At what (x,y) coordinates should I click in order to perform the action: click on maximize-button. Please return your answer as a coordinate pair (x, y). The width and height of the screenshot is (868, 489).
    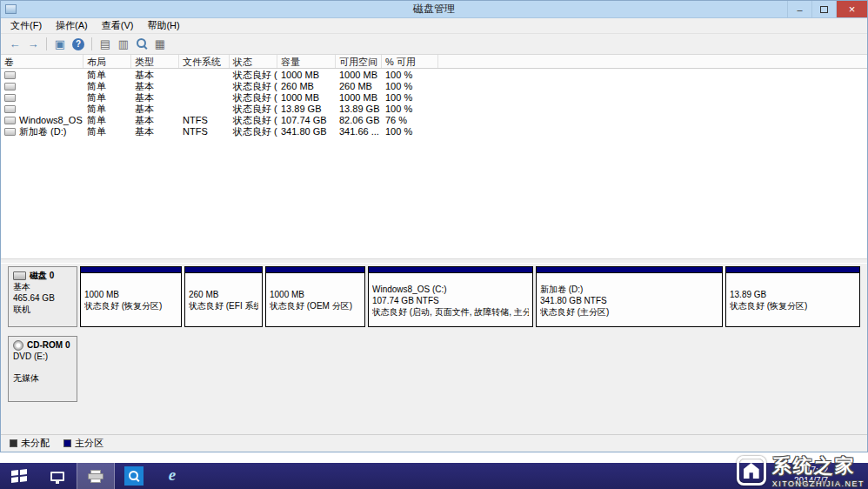
    Looking at the image, I should click on (824, 9).